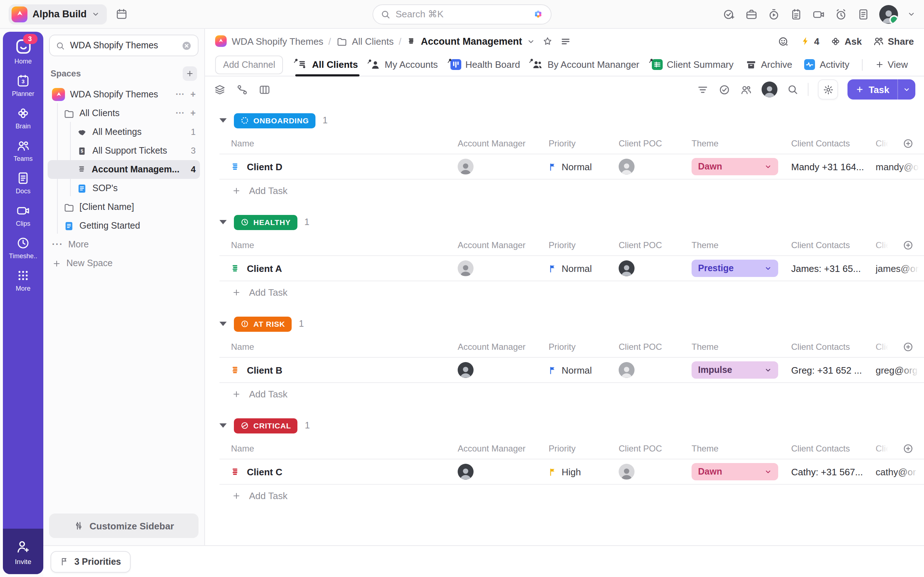  I want to click on rail-item-clips: Clips, so click(23, 215).